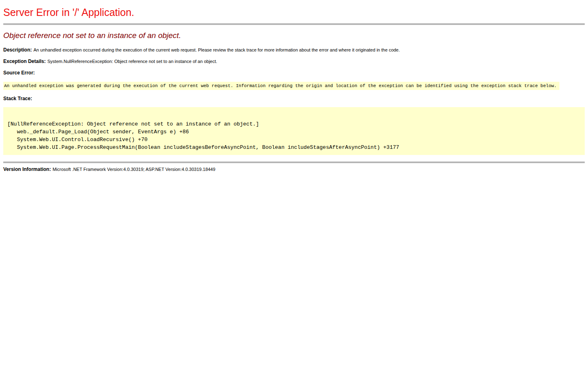  I want to click on stack-trace-label: Stack Trace:, so click(294, 99).